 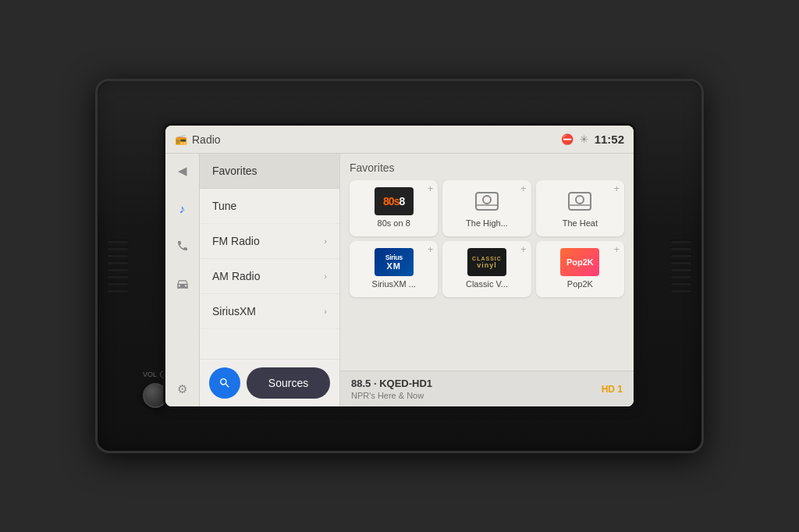 What do you see at coordinates (487, 201) in the screenshot?
I see `logo-highway` at bounding box center [487, 201].